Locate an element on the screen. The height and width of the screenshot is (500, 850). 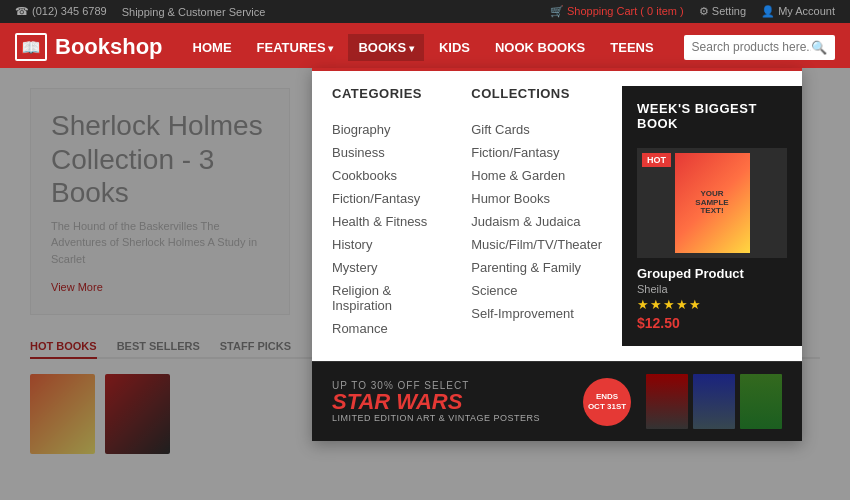
col-music: Music/Film/TV/Theater is located at coordinates (536, 244).